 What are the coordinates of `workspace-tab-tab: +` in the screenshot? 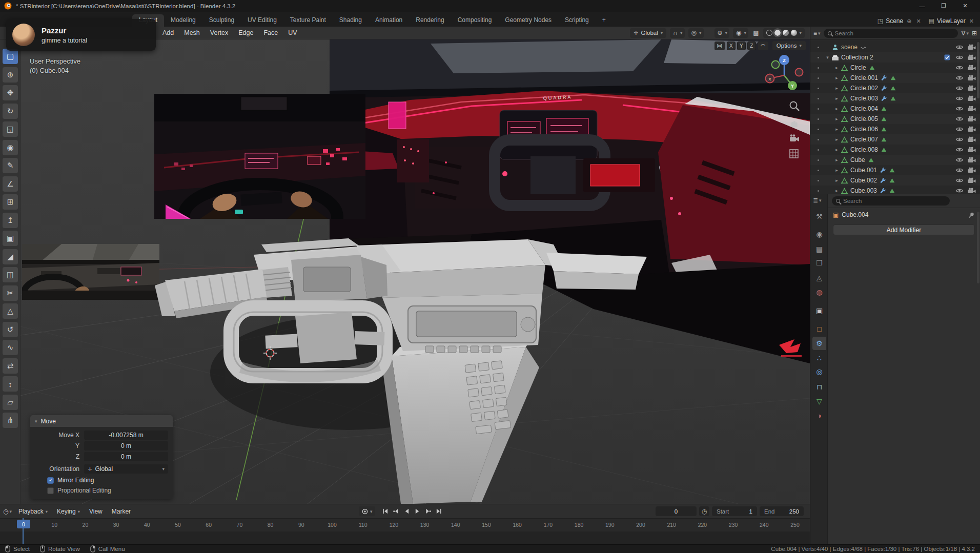 It's located at (604, 21).